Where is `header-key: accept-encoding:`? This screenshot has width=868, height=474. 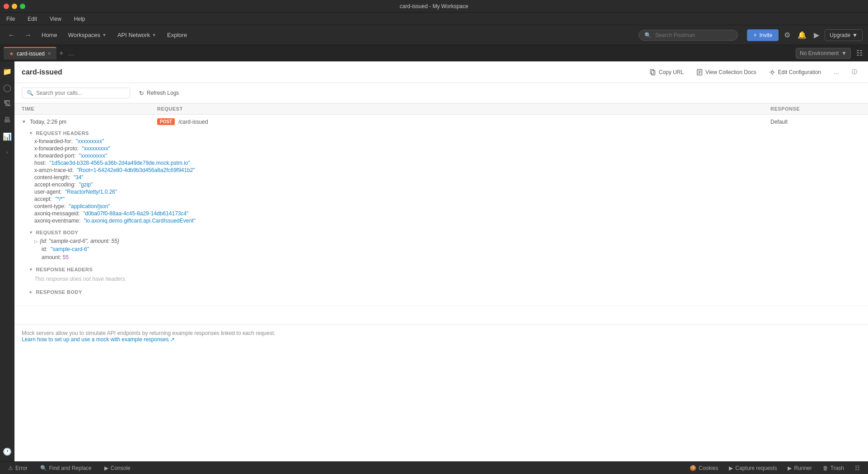 header-key: accept-encoding: is located at coordinates (56, 185).